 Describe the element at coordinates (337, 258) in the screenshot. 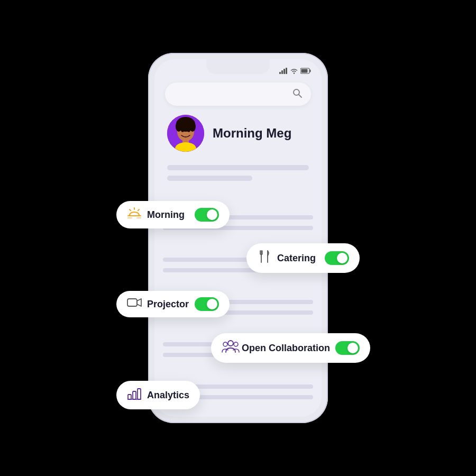

I see `catering-toggle` at that location.